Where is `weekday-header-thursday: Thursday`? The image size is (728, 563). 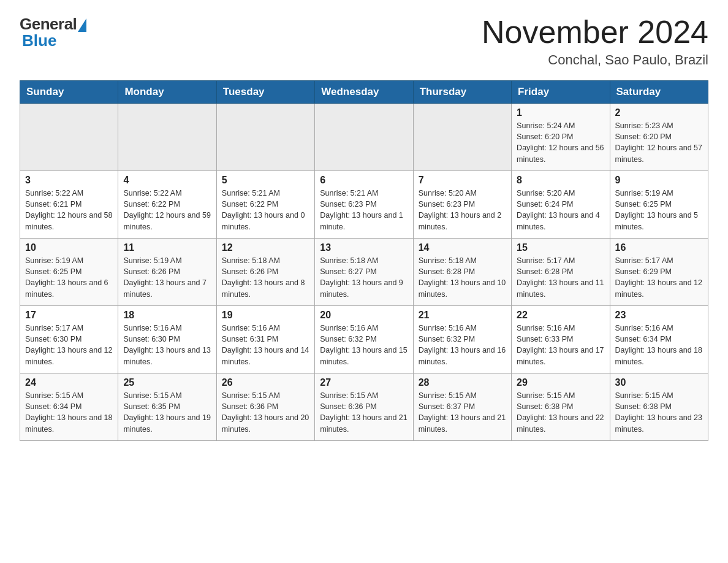
weekday-header-thursday: Thursday is located at coordinates (462, 92).